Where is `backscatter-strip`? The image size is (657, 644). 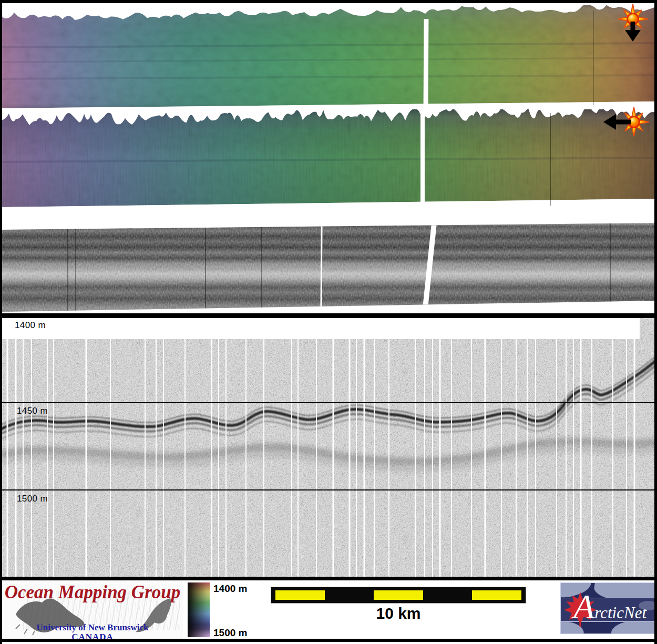 backscatter-strip is located at coordinates (328, 268).